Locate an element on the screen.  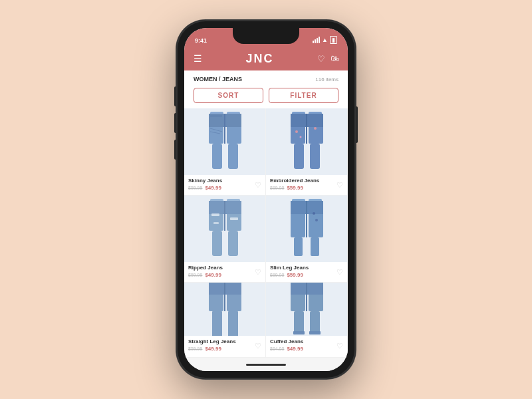
header-action-icons: ♡ 🛍 is located at coordinates (328, 59).